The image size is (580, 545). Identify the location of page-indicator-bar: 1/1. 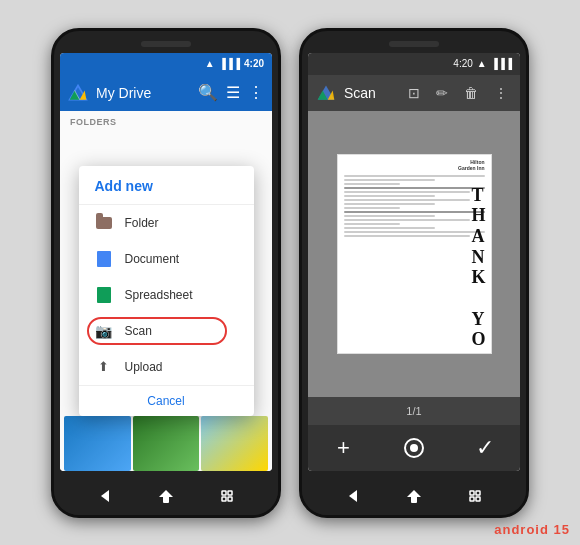
(414, 411).